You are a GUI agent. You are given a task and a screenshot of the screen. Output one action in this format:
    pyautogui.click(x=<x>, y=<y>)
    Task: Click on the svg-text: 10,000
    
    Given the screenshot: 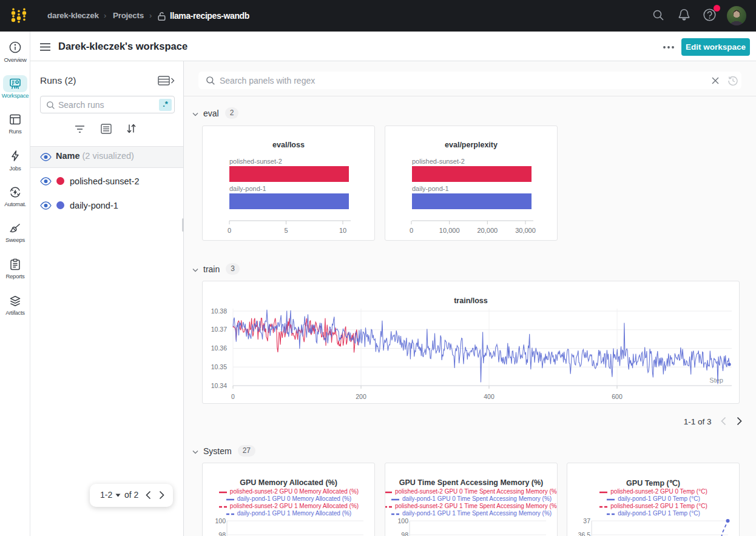 What is the action you would take?
    pyautogui.click(x=450, y=230)
    